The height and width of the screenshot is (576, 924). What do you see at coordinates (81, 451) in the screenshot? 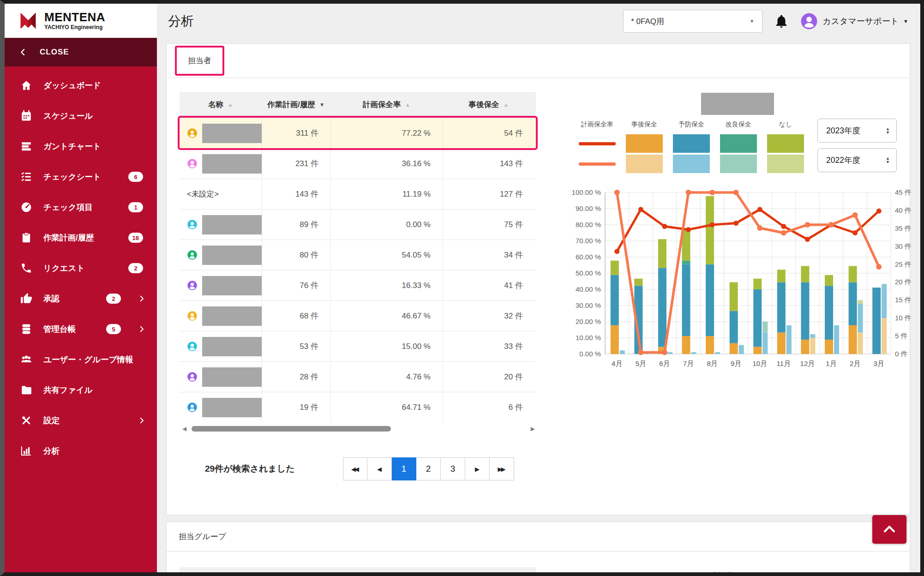
I see `sidebar-item-analysis: 分析` at bounding box center [81, 451].